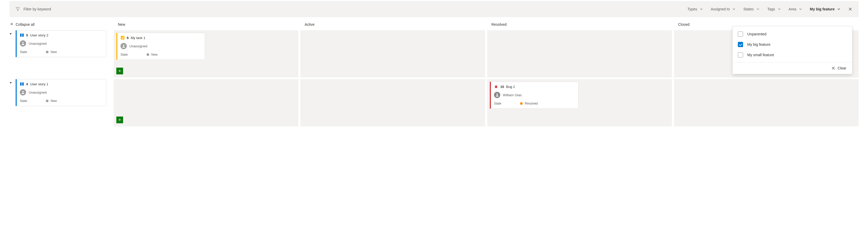 The height and width of the screenshot is (232, 868). I want to click on work-item-id: 5, so click(27, 35).